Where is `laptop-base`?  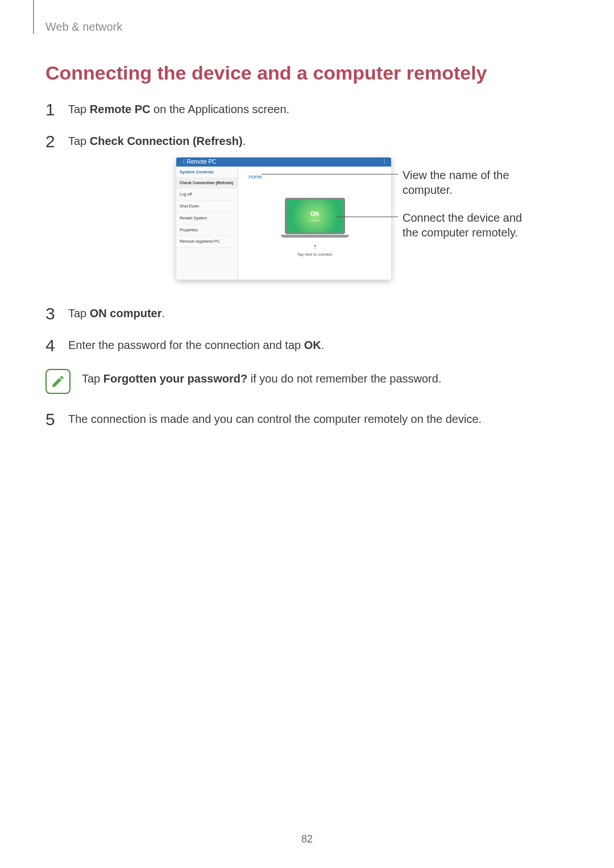
laptop-base is located at coordinates (315, 236).